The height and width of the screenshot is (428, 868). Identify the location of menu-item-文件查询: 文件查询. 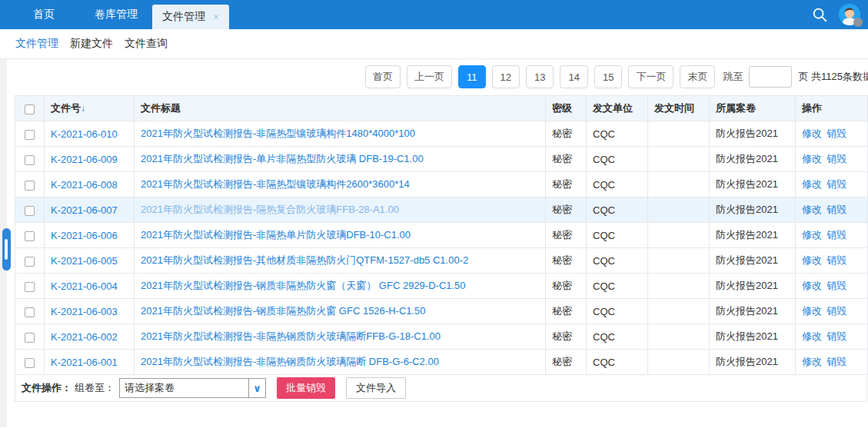
(146, 44).